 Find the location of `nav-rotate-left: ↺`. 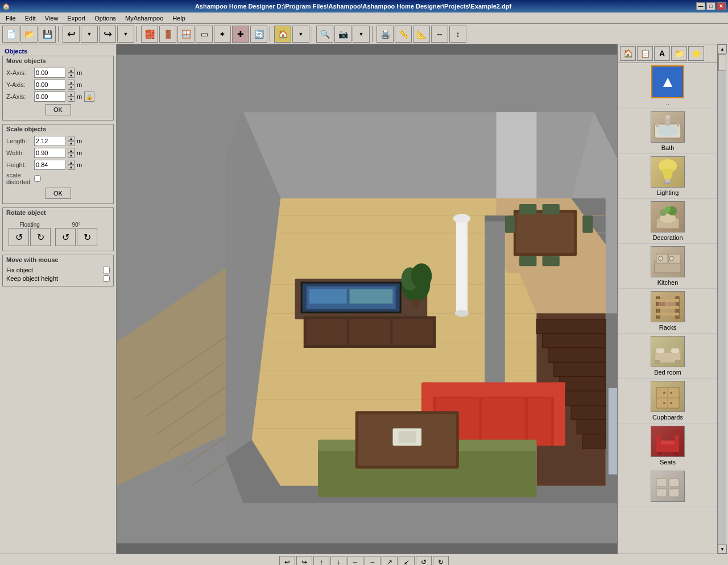

nav-rotate-left: ↺ is located at coordinates (424, 560).